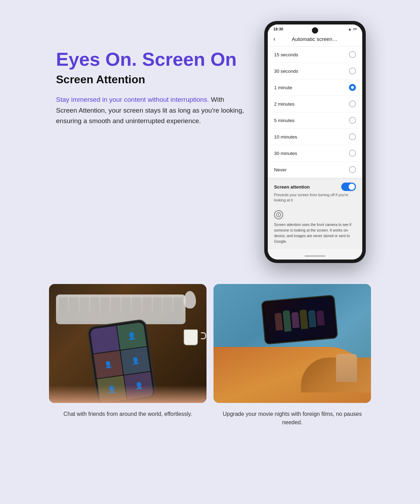 The width and height of the screenshot is (420, 504). What do you see at coordinates (352, 55) in the screenshot?
I see `radio-15s` at bounding box center [352, 55].